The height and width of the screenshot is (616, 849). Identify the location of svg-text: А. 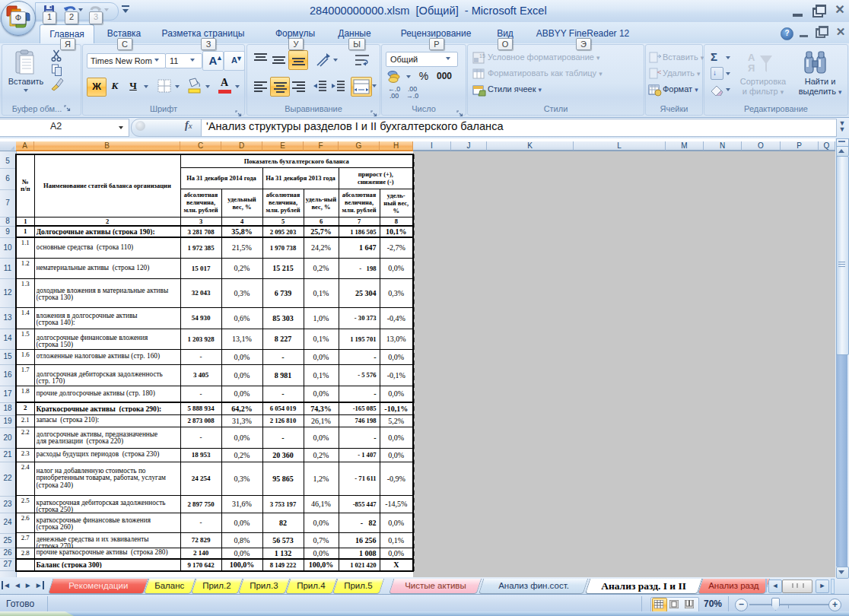
(752, 58).